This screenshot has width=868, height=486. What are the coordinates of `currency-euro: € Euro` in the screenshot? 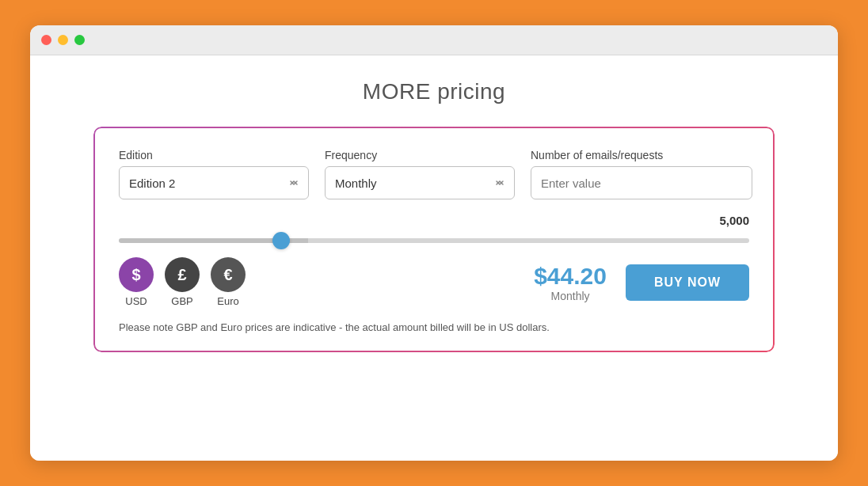 It's located at (228, 282).